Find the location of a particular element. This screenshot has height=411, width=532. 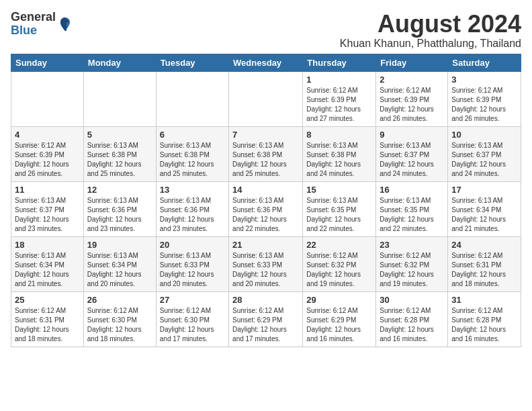

day-number: 6 is located at coordinates (192, 134).